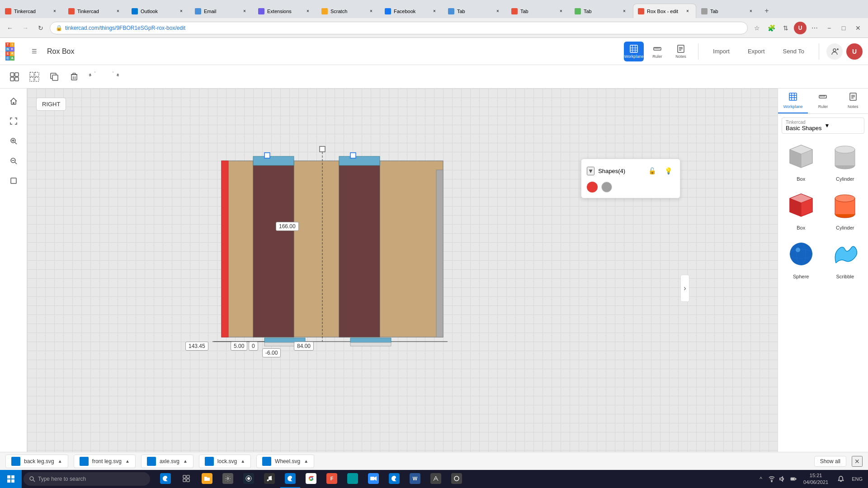  What do you see at coordinates (457, 479) in the screenshot?
I see `taskbar-app-app14` at bounding box center [457, 479].